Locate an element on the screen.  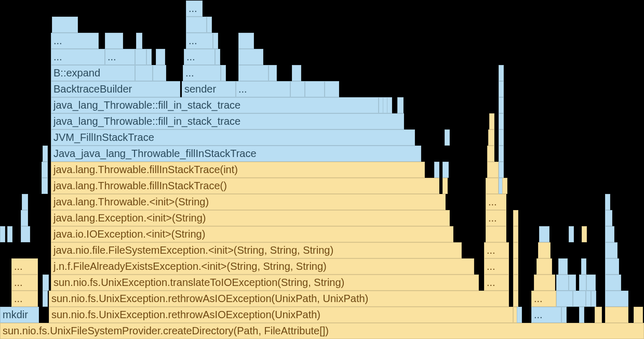
flame-frame: java.lang.Throwable.fillInStackTrace(int… is located at coordinates (238, 170).